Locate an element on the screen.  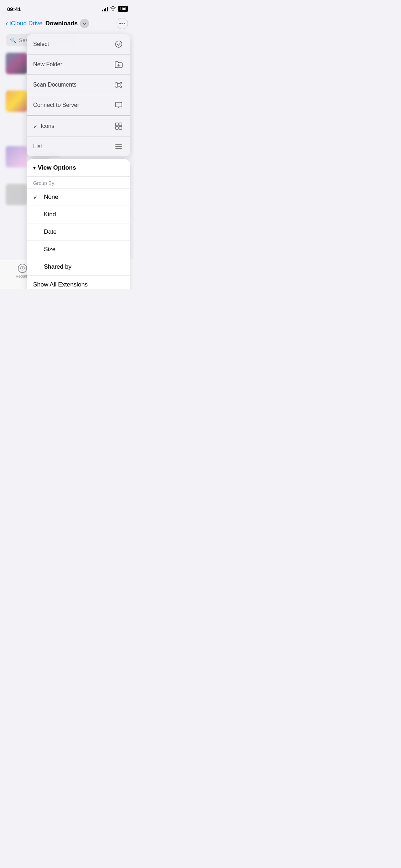
show-all-extensions-label: Show All Extensions is located at coordinates (61, 285).